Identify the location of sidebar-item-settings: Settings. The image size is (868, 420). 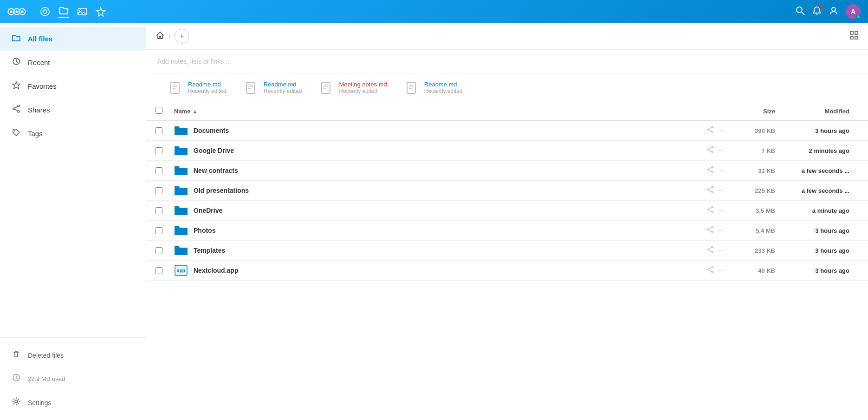
(73, 402).